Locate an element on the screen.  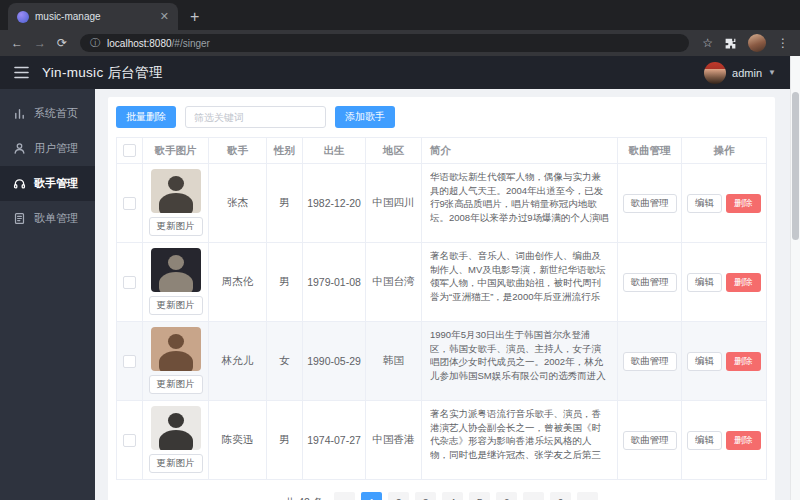
singer-birth: 1979-01-08 is located at coordinates (334, 282).